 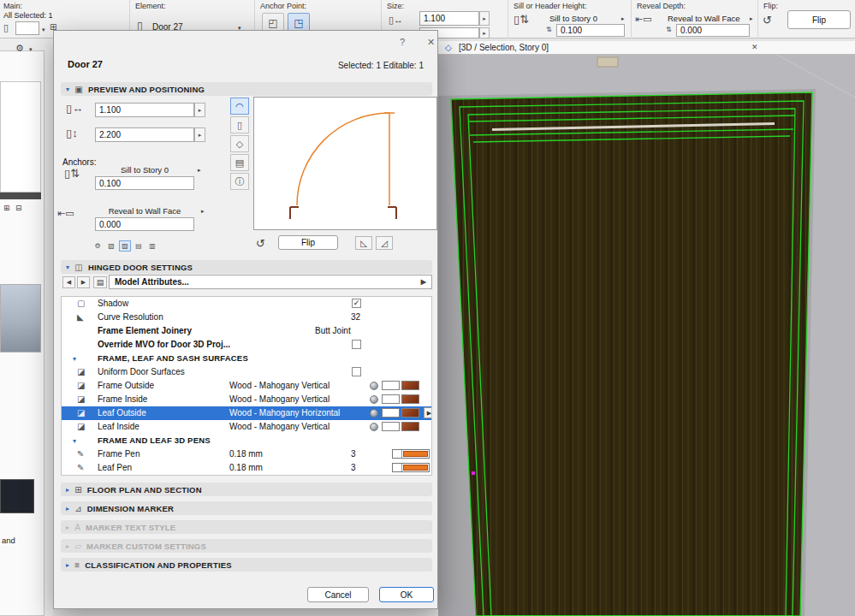 I want to click on swing-left-button: ◺, so click(x=364, y=243).